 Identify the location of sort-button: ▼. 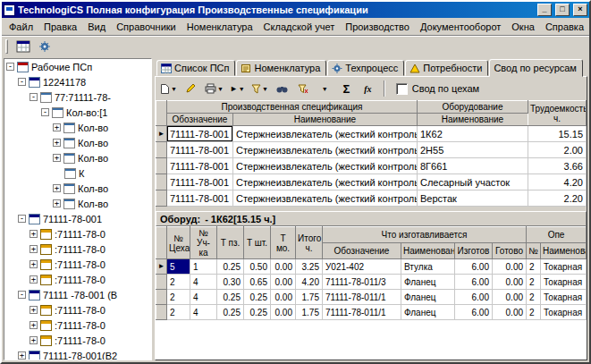
(325, 89).